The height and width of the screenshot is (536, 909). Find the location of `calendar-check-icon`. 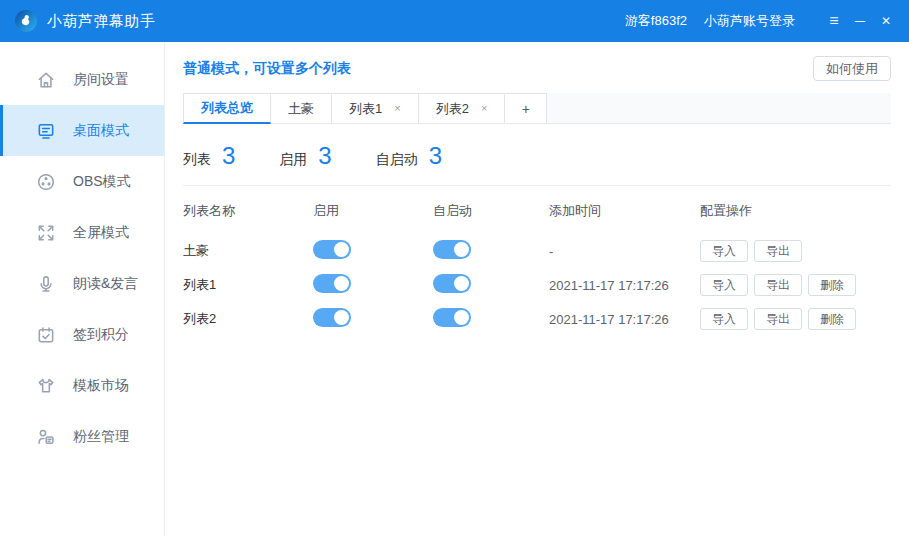

calendar-check-icon is located at coordinates (46, 335).